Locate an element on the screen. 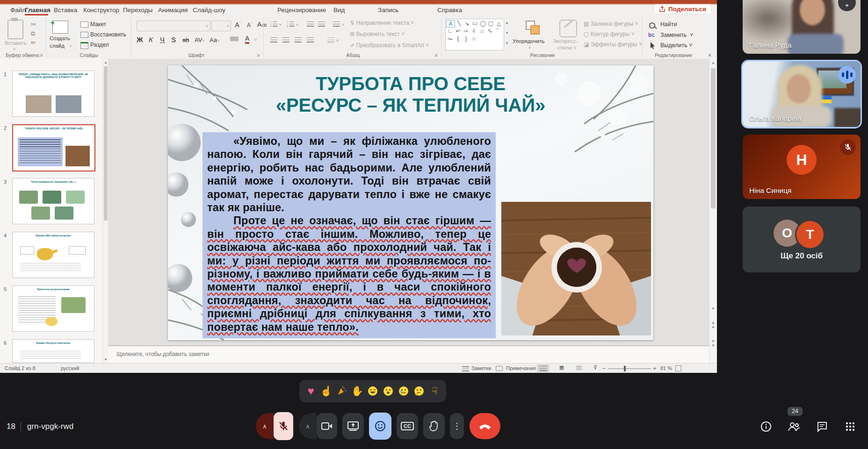 The image size is (868, 449). star-shape-icon: ☆ is located at coordinates (474, 39).